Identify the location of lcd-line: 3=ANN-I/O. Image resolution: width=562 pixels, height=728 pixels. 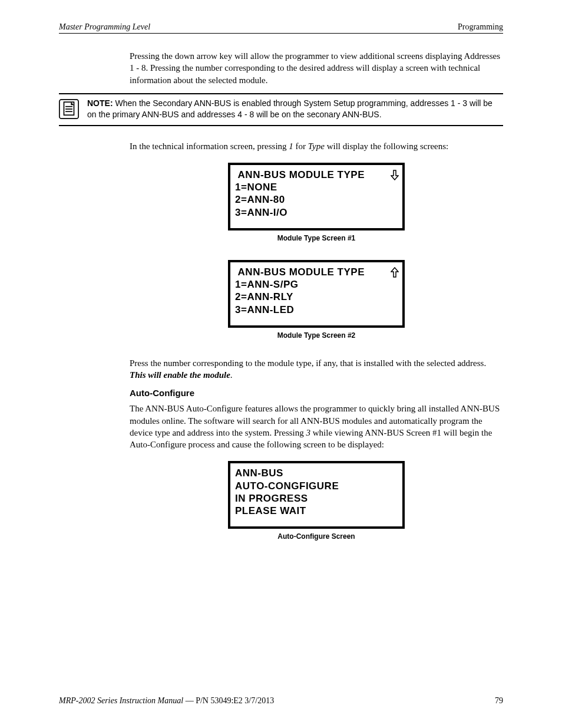
(316, 212).